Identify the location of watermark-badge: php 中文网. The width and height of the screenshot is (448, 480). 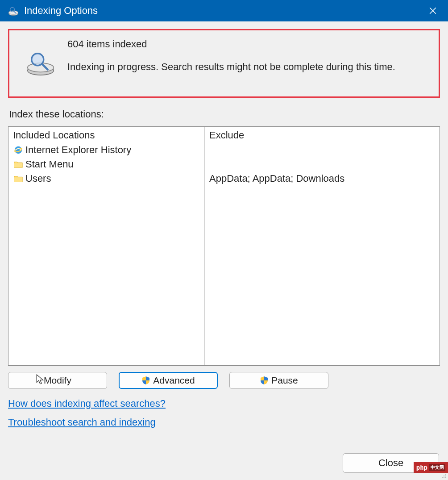
(431, 467).